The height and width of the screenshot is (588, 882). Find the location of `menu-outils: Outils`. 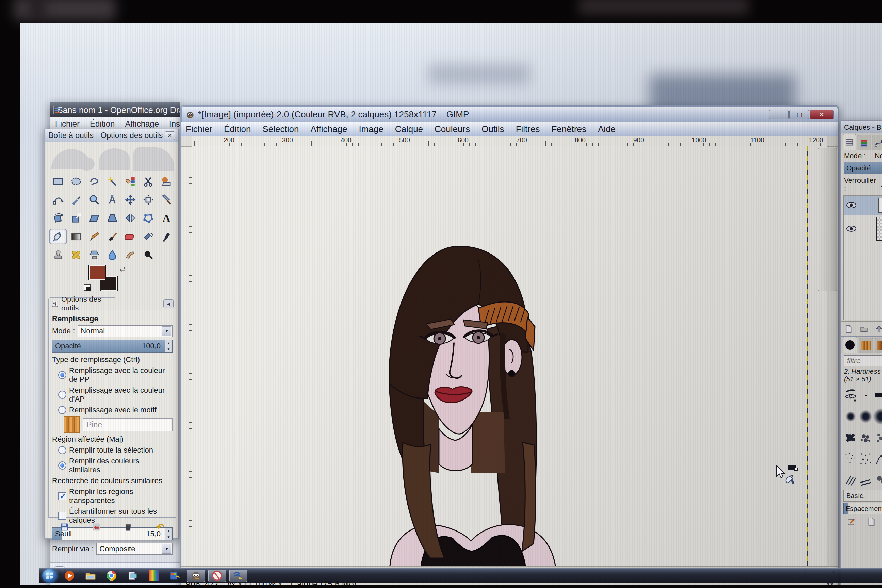

menu-outils: Outils is located at coordinates (493, 129).